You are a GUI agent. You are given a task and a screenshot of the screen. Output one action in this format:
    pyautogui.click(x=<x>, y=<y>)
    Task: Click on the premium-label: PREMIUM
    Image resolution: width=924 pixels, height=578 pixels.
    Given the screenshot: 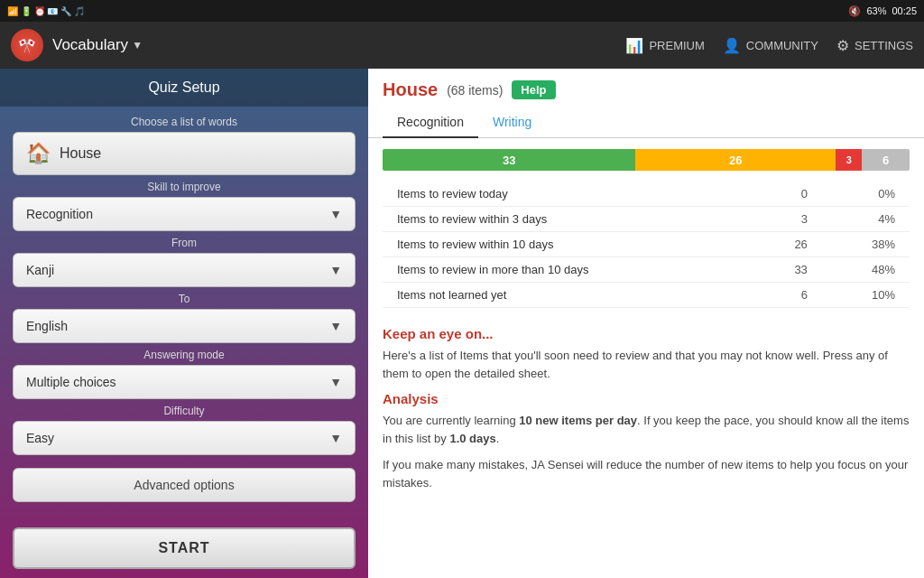 What is the action you would take?
    pyautogui.click(x=677, y=45)
    